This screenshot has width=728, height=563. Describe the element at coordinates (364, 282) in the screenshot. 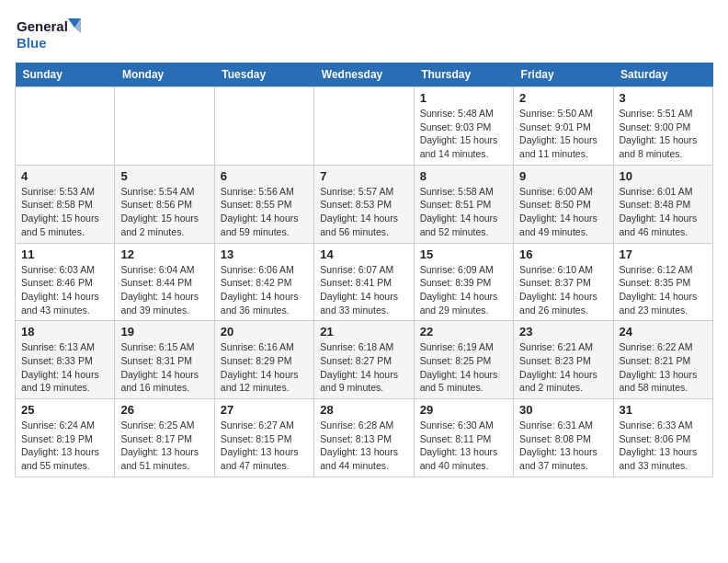

I see `week-row-3: 11Sunrise: 6:03 AM Sunset: 8:46 PM Dayli…` at that location.